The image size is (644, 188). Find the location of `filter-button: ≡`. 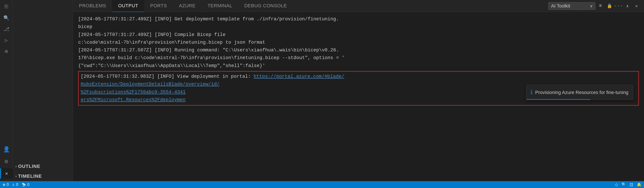

filter-button: ≡ is located at coordinates (600, 6).